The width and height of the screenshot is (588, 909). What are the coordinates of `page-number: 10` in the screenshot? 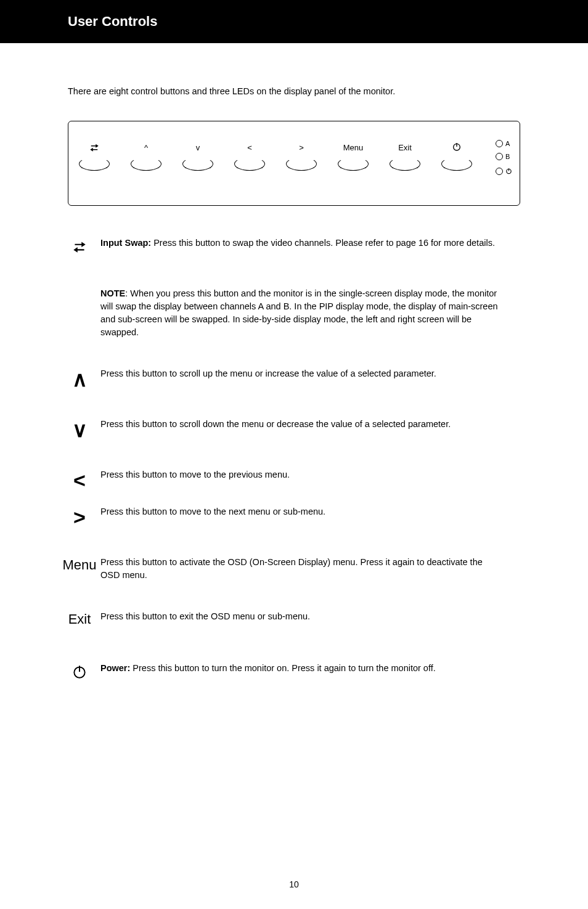 It's located at (294, 884).